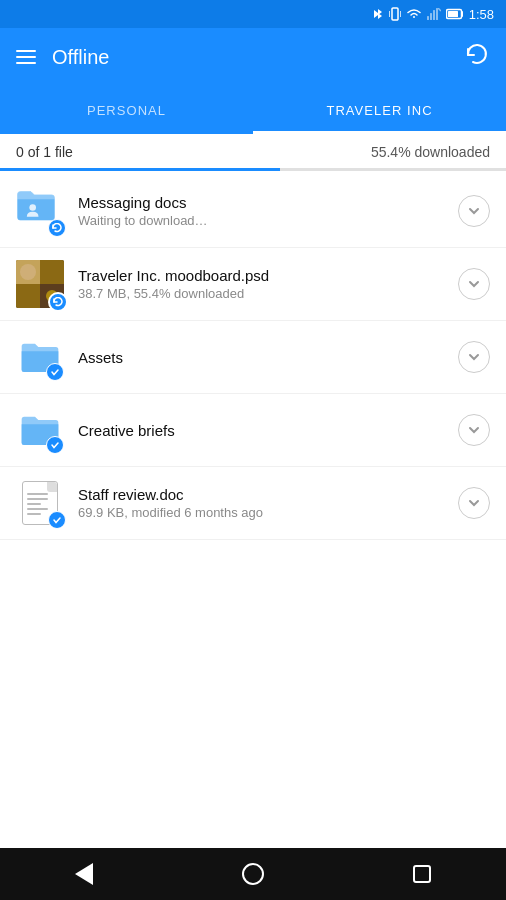 This screenshot has width=506, height=900. I want to click on recents-icon, so click(422, 874).